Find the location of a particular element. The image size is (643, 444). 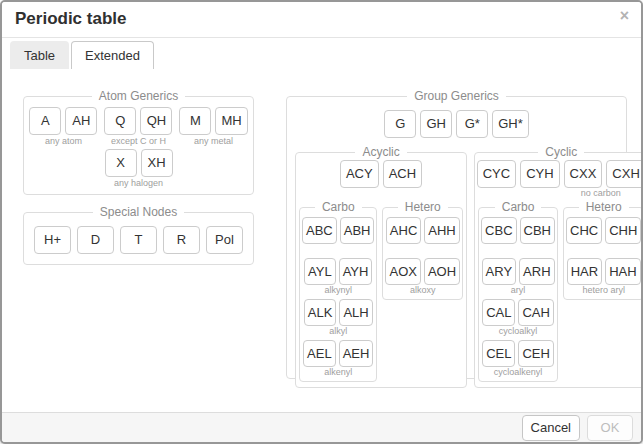

cyclic-carbo-fieldset: Carbo CBC CBH ARY ARH is located at coordinates (518, 291).